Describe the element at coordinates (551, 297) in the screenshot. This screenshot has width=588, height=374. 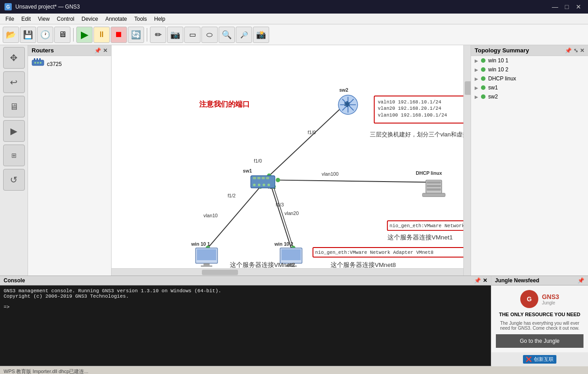
I see `jungle-logo-text: GNS3` at that location.